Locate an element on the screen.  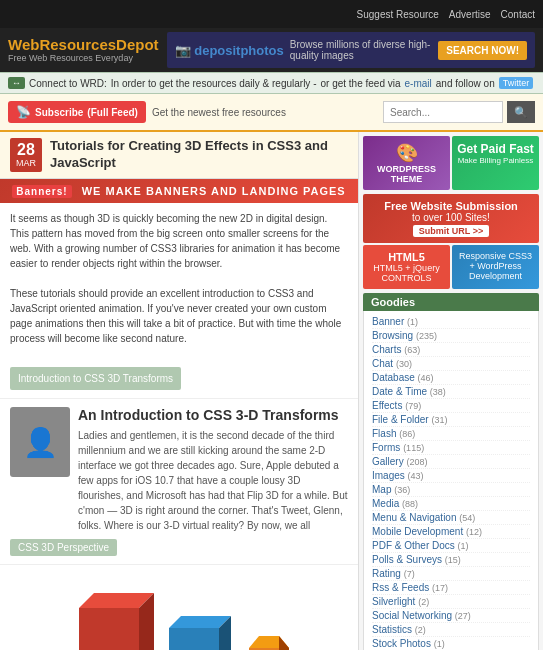
goodies-list-item: Media (88) is located at coordinates (451, 504).